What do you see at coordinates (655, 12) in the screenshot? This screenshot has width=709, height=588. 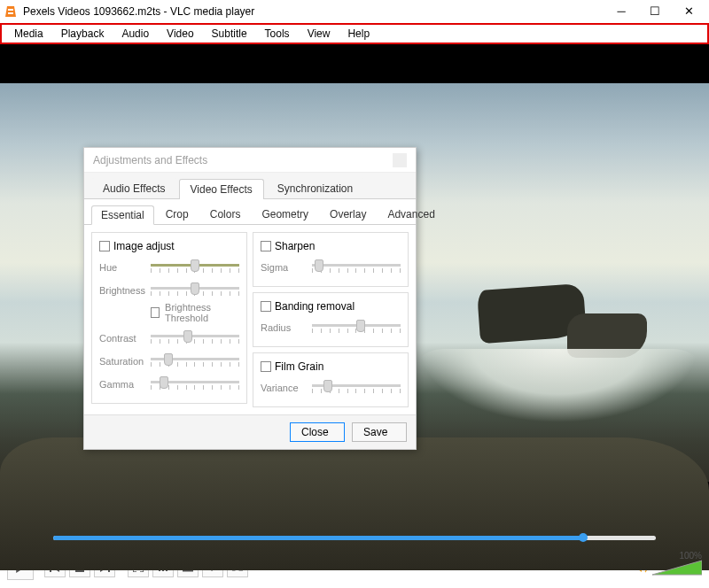 I see `maximize-button: ☐` at bounding box center [655, 12].